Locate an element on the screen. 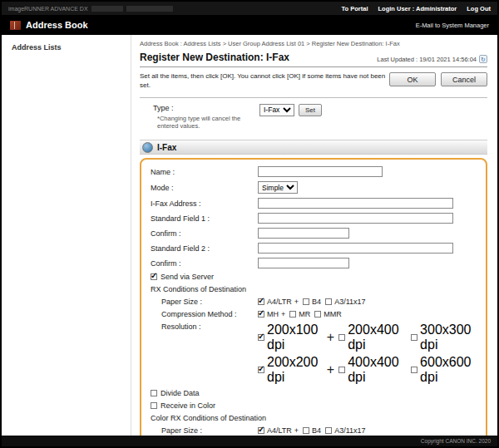 This screenshot has height=448, width=499. confirm-1-label: Confirm : is located at coordinates (203, 234).